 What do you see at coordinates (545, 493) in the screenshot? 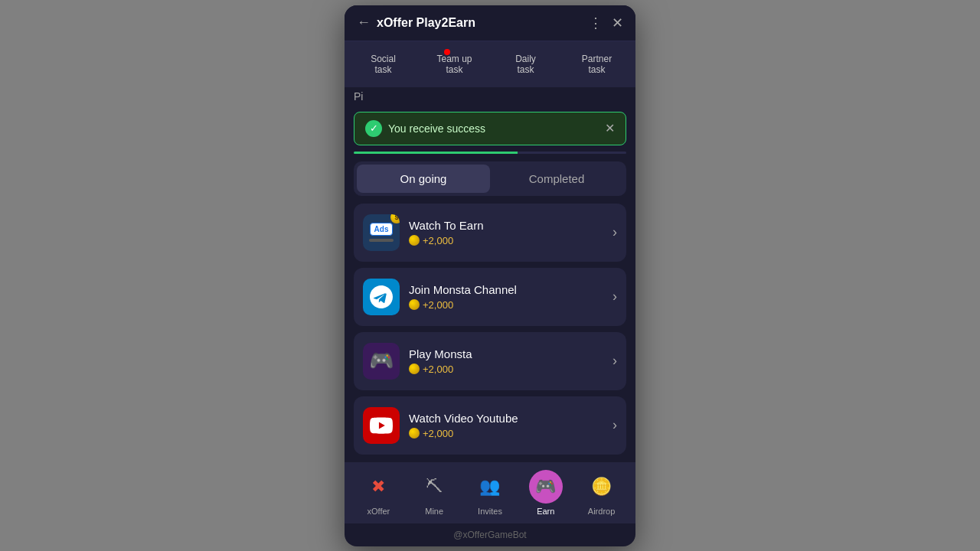
I see `nav-item-earn: 🎮 Earn` at bounding box center [545, 493].